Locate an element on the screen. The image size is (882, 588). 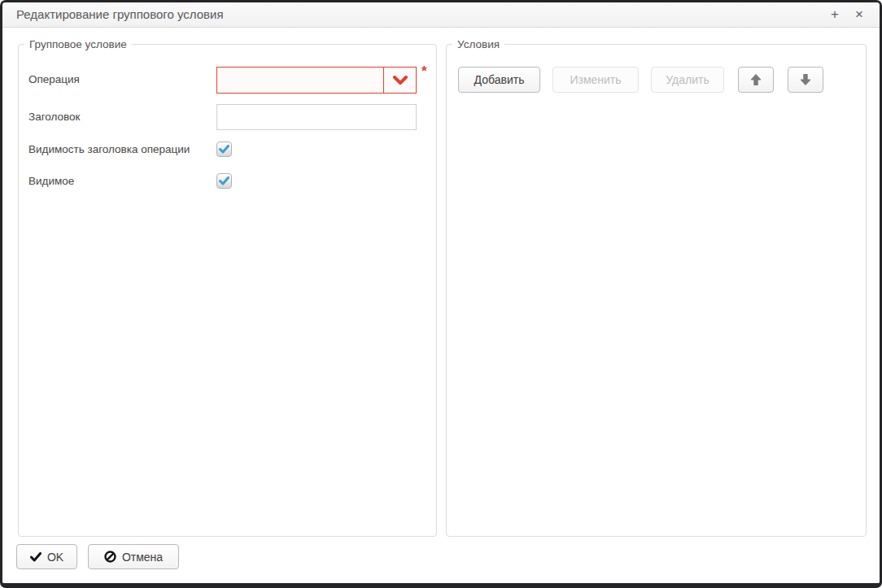
operation-header-visibility-checkbox is located at coordinates (225, 150).